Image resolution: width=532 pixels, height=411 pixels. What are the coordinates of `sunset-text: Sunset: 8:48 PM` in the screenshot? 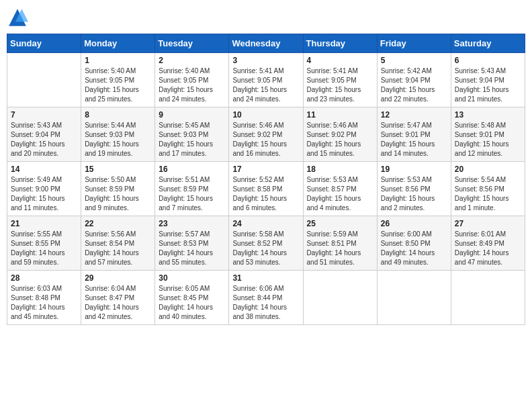 It's located at (36, 298).